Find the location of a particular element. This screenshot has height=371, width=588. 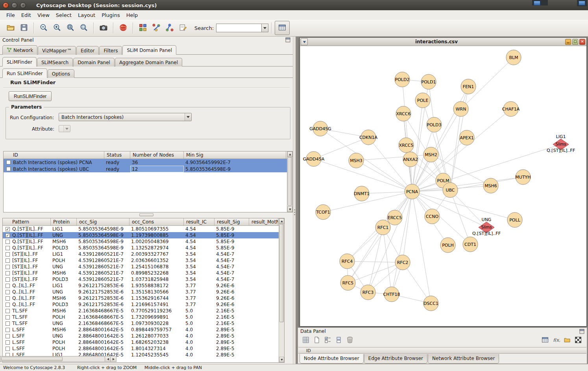

table-row: ✓Q.[ST][IL]..FFUNG5.85035364598E-91.1973… is located at coordinates (143, 235).